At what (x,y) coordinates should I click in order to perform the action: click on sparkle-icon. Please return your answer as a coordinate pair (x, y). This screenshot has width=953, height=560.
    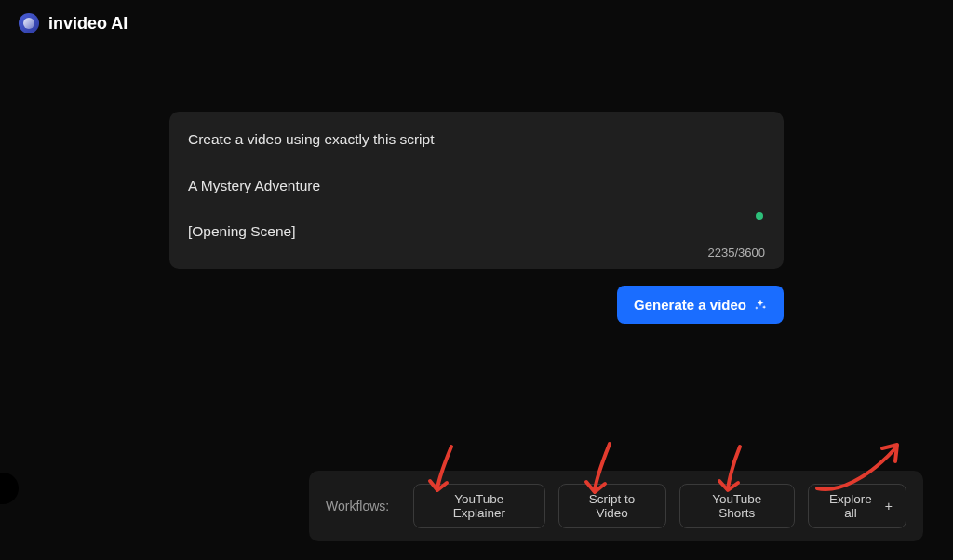
    Looking at the image, I should click on (760, 305).